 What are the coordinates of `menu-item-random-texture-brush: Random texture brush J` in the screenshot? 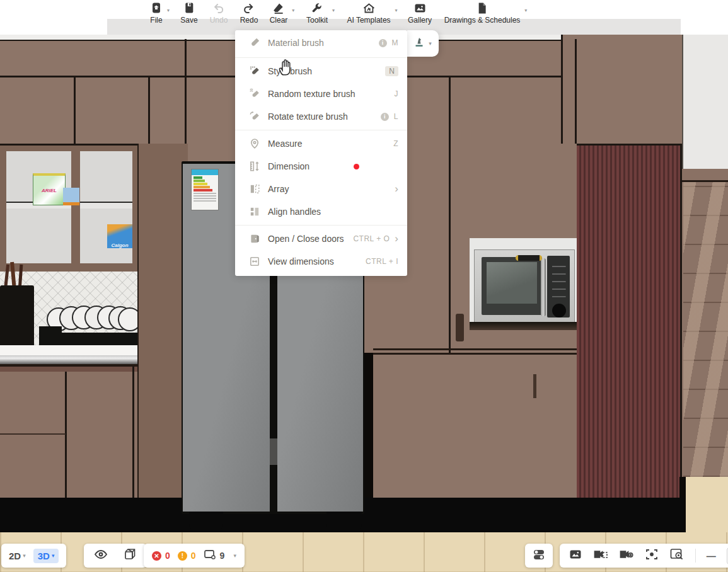 It's located at (321, 94).